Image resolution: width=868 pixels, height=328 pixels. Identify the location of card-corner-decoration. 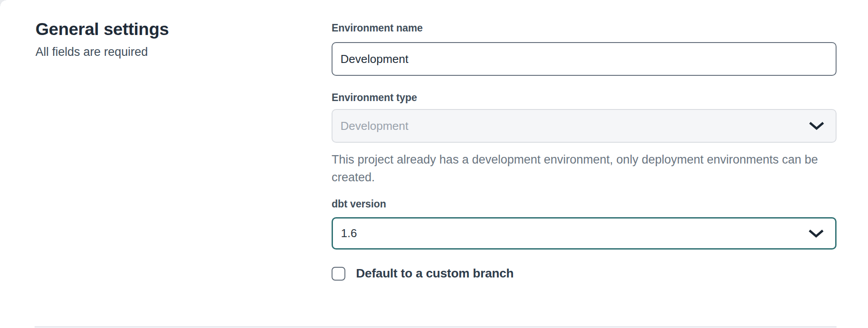
(3, 3).